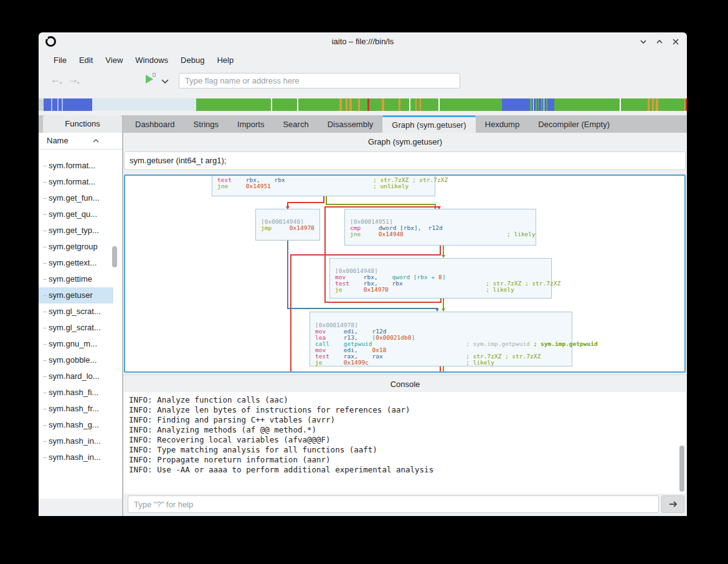 This screenshot has height=564, width=728. I want to click on tab-dashboard: Dashboard, so click(155, 124).